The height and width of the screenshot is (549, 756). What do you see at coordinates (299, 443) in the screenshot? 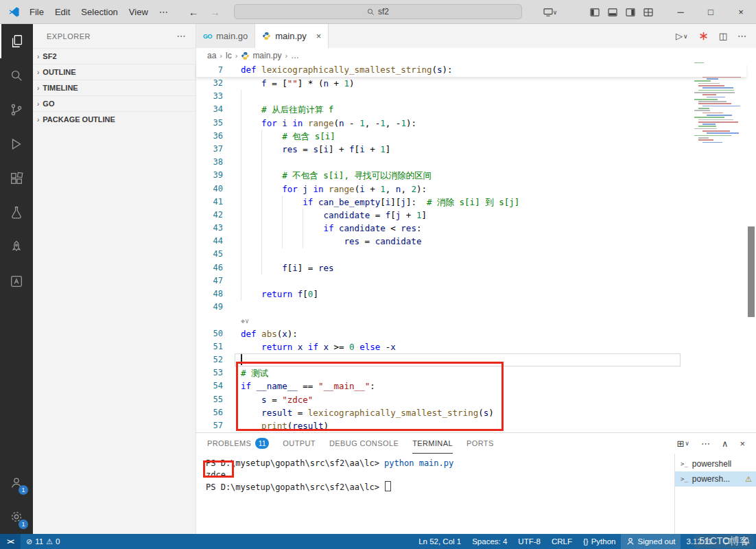
I see `panel-tab-output: OUTPUT` at bounding box center [299, 443].